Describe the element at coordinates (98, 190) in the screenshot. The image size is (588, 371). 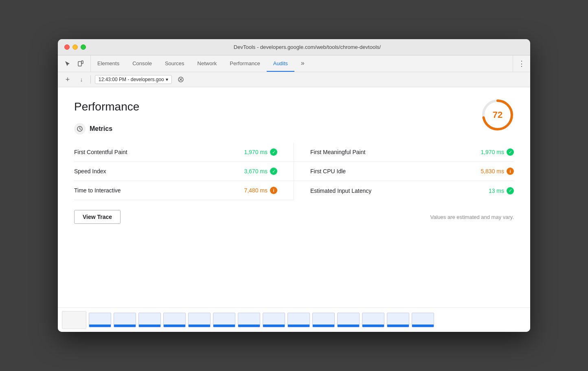
I see `metric-name: Time to Interactive` at that location.